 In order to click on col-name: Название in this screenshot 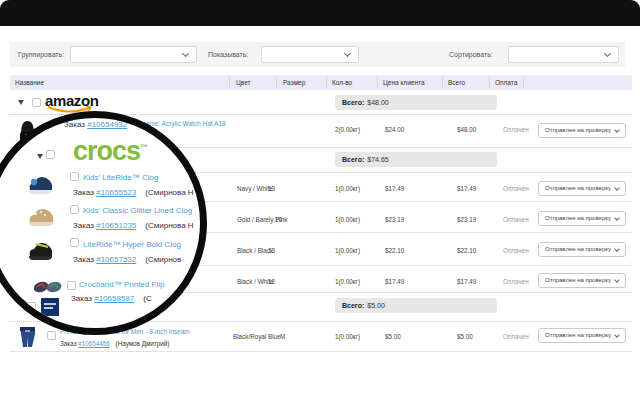, I will do `click(30, 82)`.